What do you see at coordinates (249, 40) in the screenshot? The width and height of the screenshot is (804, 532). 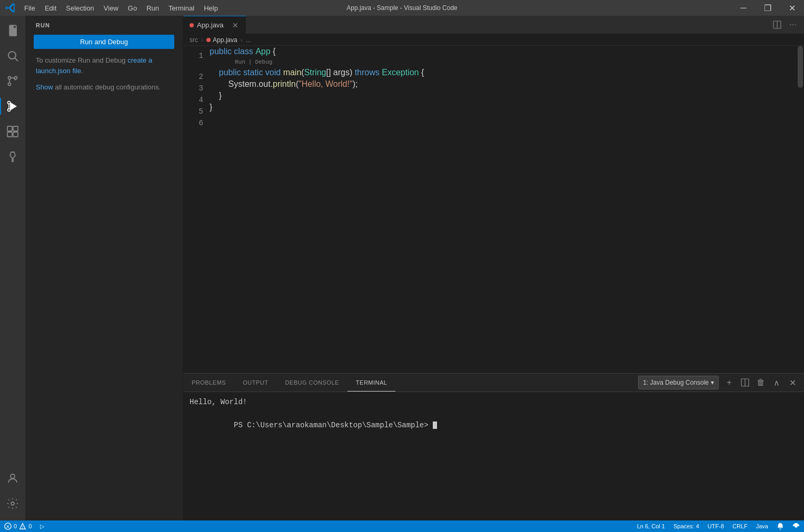 I see `breadcrumb-more: ...` at bounding box center [249, 40].